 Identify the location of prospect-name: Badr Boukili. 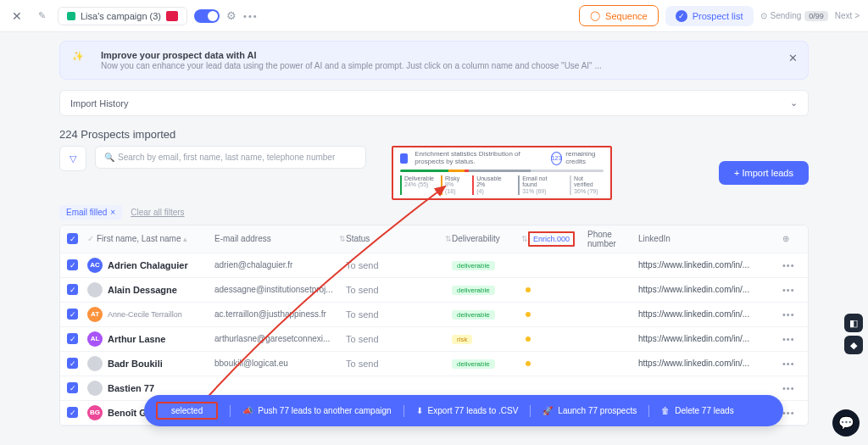
(136, 364).